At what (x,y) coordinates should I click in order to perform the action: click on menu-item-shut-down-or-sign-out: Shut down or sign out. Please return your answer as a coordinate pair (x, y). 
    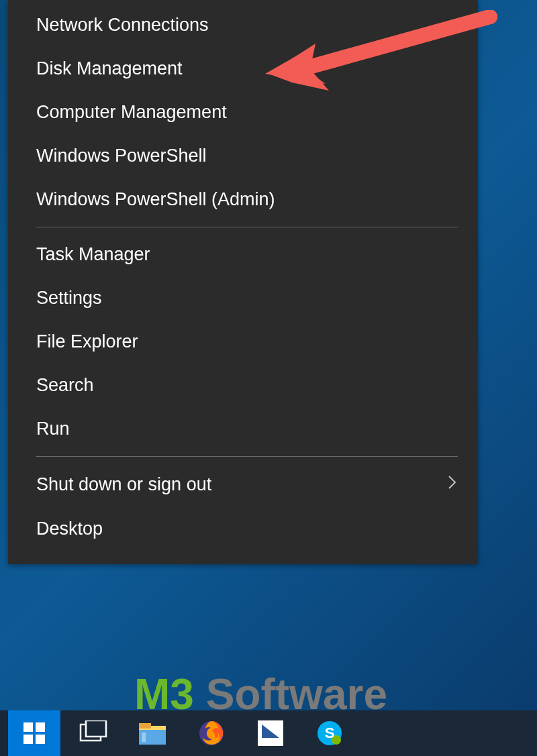
    Looking at the image, I should click on (243, 484).